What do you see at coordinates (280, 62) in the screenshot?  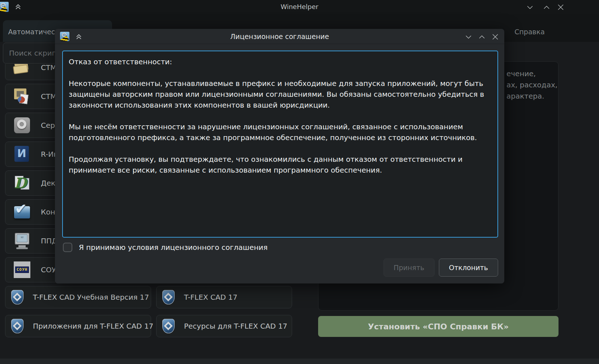 I see `license-paragraph: Отказ от ответственности:` at bounding box center [280, 62].